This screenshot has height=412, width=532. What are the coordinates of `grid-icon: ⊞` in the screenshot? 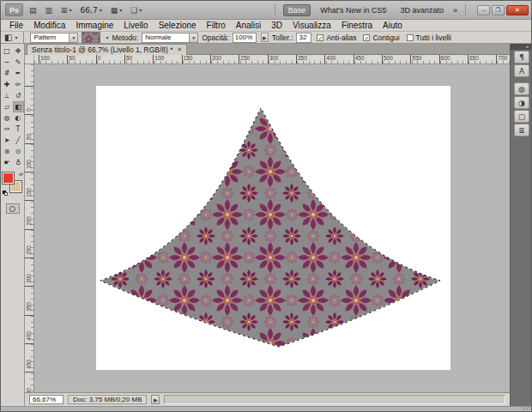 It's located at (64, 10).